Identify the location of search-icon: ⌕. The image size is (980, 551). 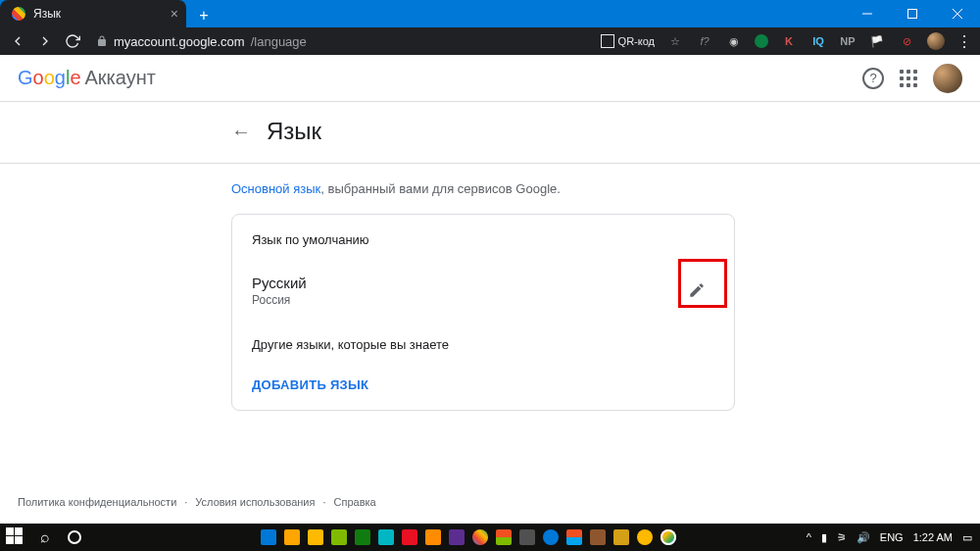
(45, 537).